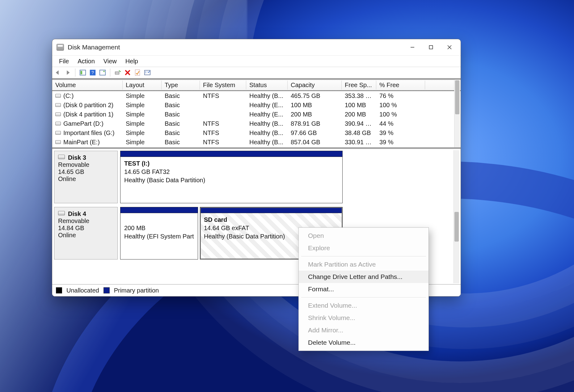 Image resolution: width=574 pixels, height=392 pixels. What do you see at coordinates (364, 289) in the screenshot?
I see `partition-context-menu: Open Explore Mark Partition as Active Ch…` at bounding box center [364, 289].